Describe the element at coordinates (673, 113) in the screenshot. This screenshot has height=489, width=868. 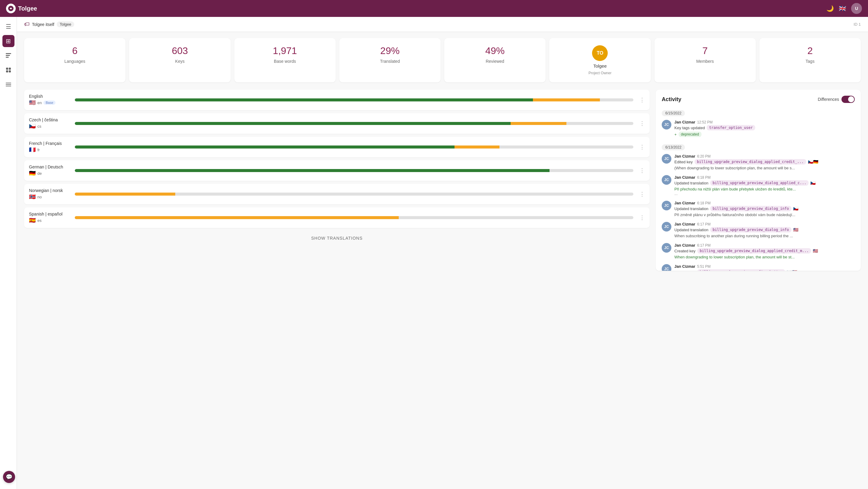
I see `date-badge-1: 6/15/2022` at that location.